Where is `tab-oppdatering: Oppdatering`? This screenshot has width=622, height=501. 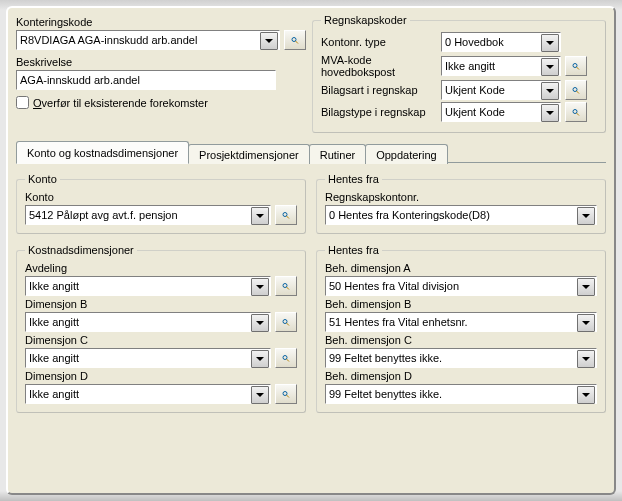
tab-oppdatering: Oppdatering is located at coordinates (406, 154).